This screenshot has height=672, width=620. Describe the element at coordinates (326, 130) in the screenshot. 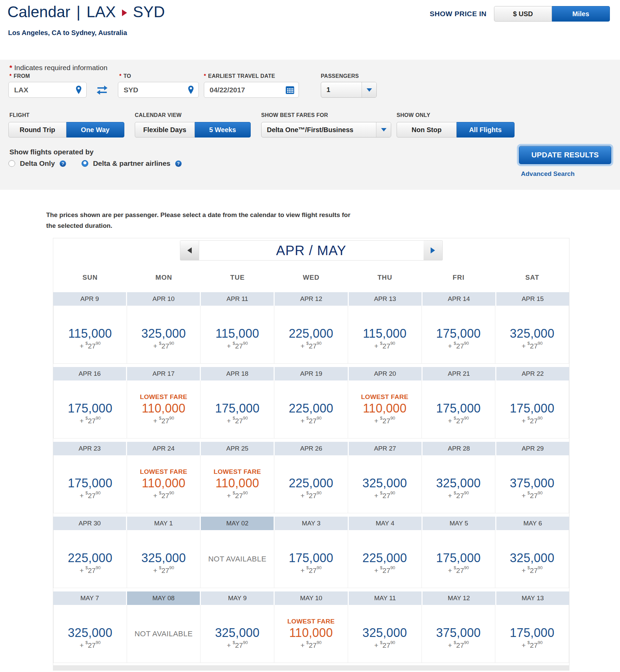

I see `best-fares-select: Delta One™/First/Business` at that location.